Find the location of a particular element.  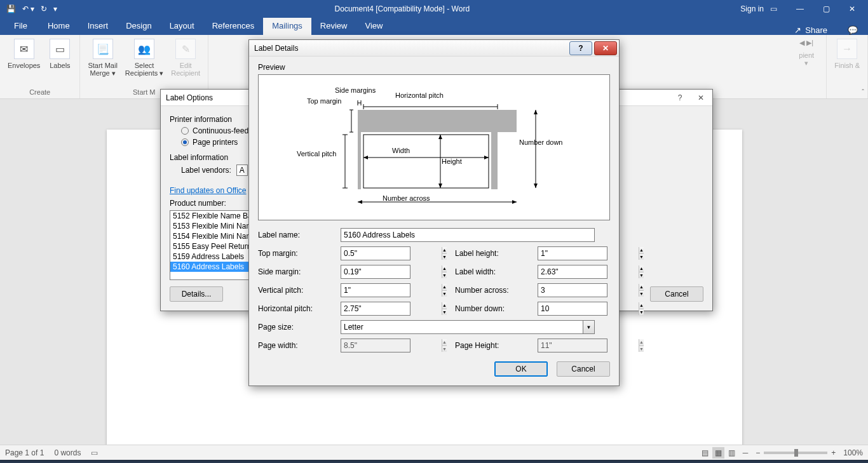

tab-review: Review is located at coordinates (334, 27).